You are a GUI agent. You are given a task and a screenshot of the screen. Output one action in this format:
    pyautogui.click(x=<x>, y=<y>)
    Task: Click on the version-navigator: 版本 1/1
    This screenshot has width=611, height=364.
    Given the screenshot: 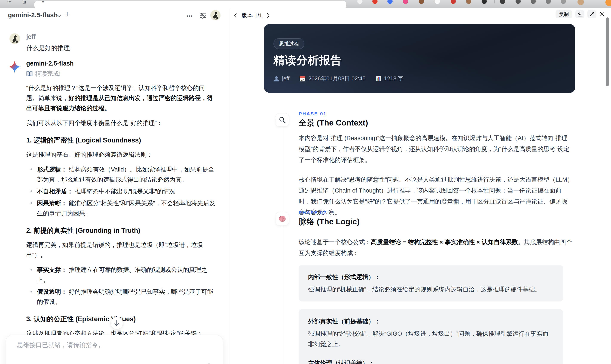 What is the action you would take?
    pyautogui.click(x=252, y=16)
    